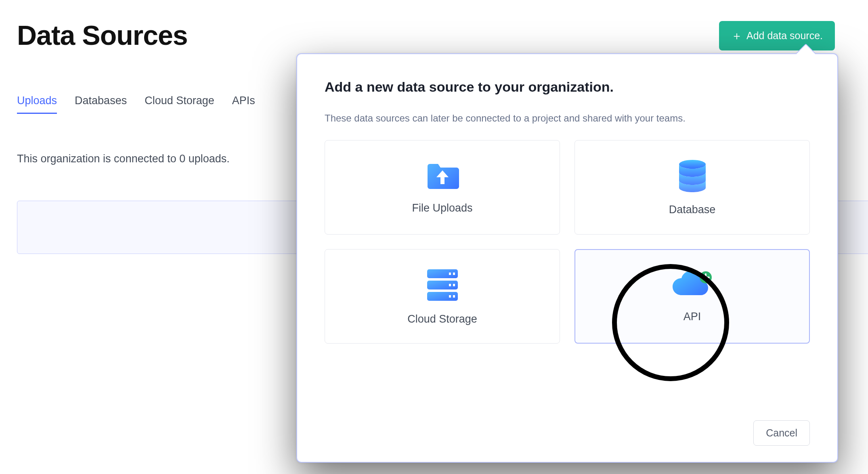 The width and height of the screenshot is (868, 474). What do you see at coordinates (567, 118) in the screenshot?
I see `modal-subtitle: These data sources can later be connecte…` at bounding box center [567, 118].